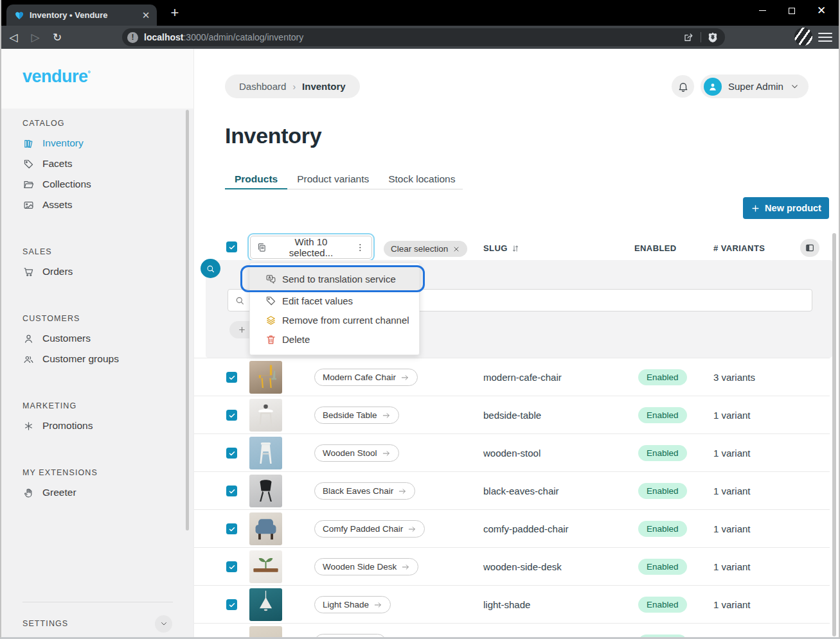  Describe the element at coordinates (163, 624) in the screenshot. I see `chevron-down-icon` at that location.